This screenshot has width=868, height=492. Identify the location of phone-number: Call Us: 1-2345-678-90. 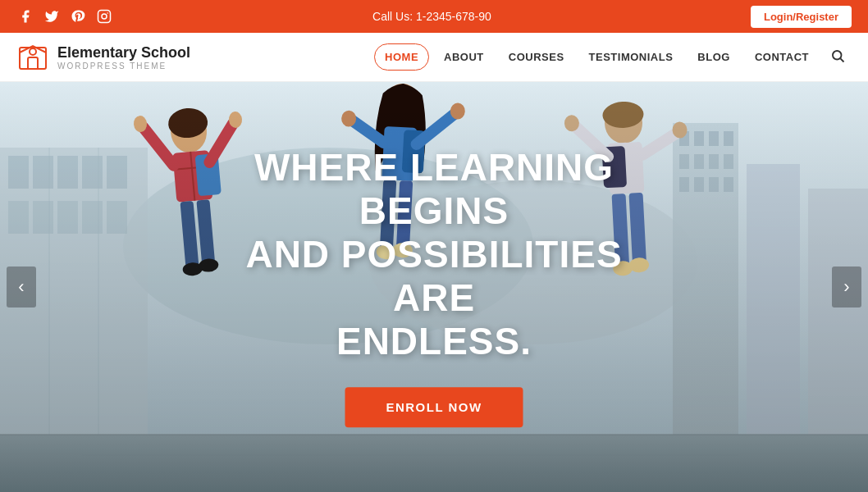
(432, 16).